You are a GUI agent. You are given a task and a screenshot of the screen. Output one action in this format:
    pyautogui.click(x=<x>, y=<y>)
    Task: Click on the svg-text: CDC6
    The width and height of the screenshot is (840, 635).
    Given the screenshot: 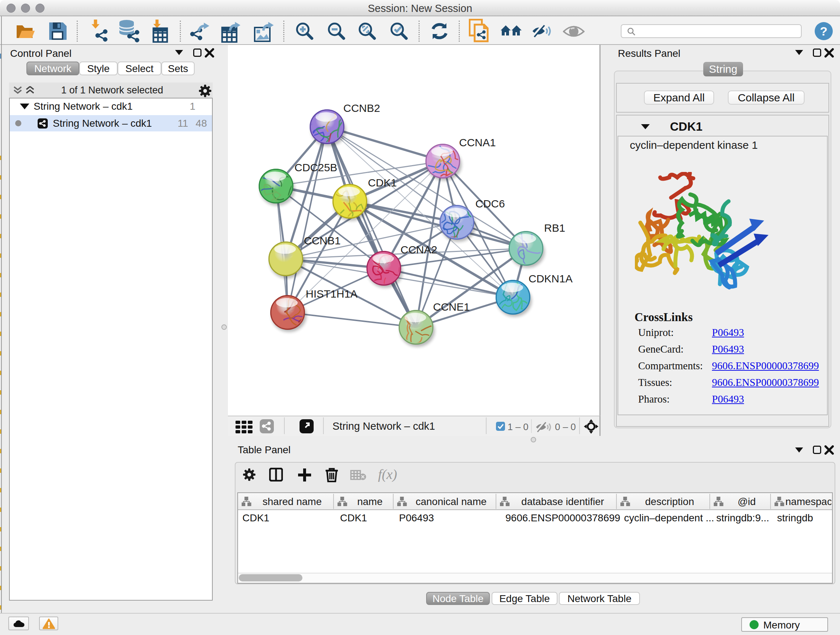 What is the action you would take?
    pyautogui.click(x=490, y=204)
    